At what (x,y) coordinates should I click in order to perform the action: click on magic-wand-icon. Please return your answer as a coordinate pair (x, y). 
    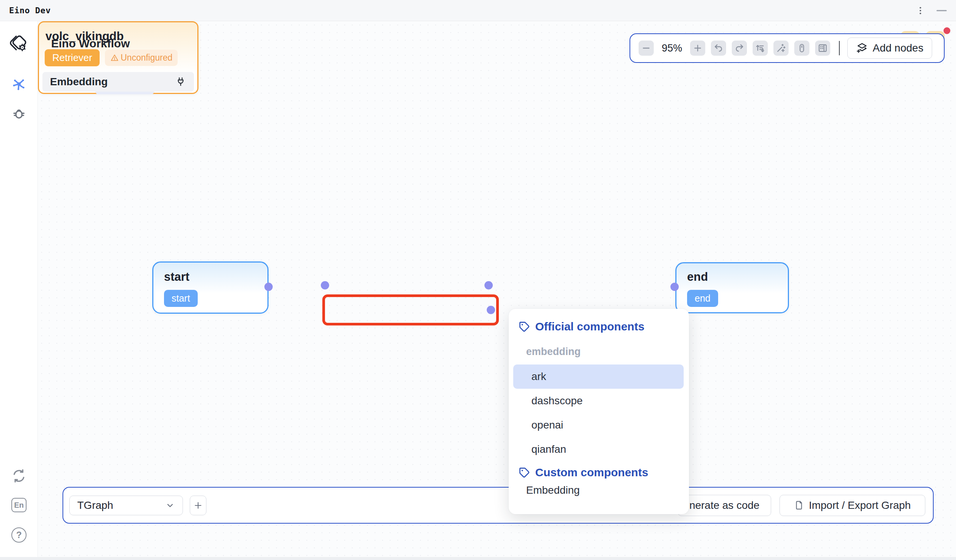
    Looking at the image, I should click on (781, 48).